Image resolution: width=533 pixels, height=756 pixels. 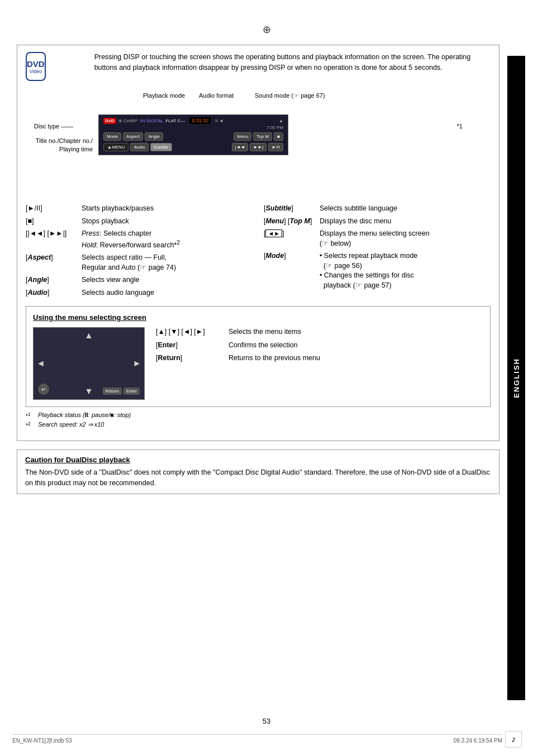 What do you see at coordinates (139, 252) in the screenshot?
I see `controls-left-col: [►/II] Starts playback/pauses [■] Stops …` at bounding box center [139, 252].